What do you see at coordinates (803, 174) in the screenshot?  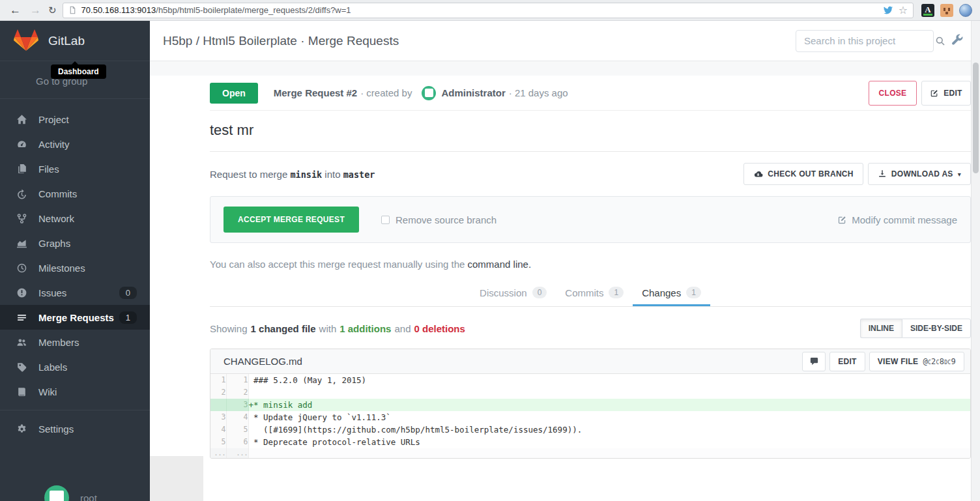 I see `checkout-branch-button: CHECK OUT BRANCH` at bounding box center [803, 174].